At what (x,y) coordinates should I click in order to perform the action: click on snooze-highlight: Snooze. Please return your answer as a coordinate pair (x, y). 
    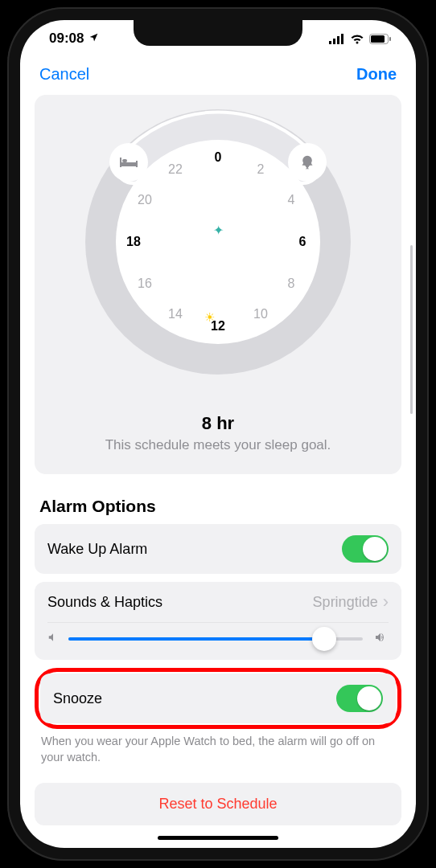
    Looking at the image, I should click on (218, 698).